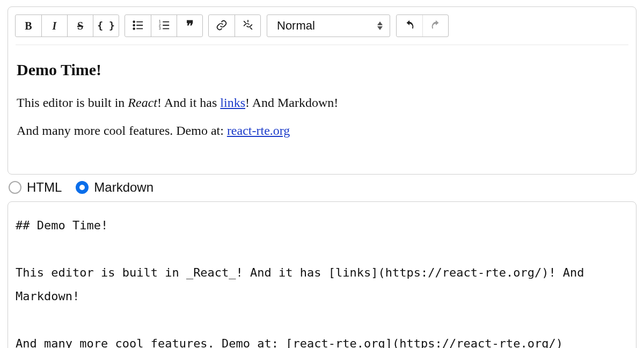 The image size is (644, 348). Describe the element at coordinates (82, 187) in the screenshot. I see `markdown-radio` at that location.